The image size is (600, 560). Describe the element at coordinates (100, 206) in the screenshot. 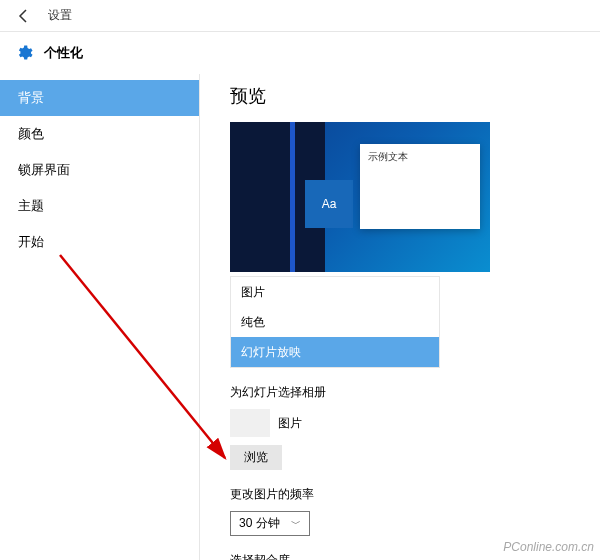

I see `sidebar-item-themes: 主题` at that location.